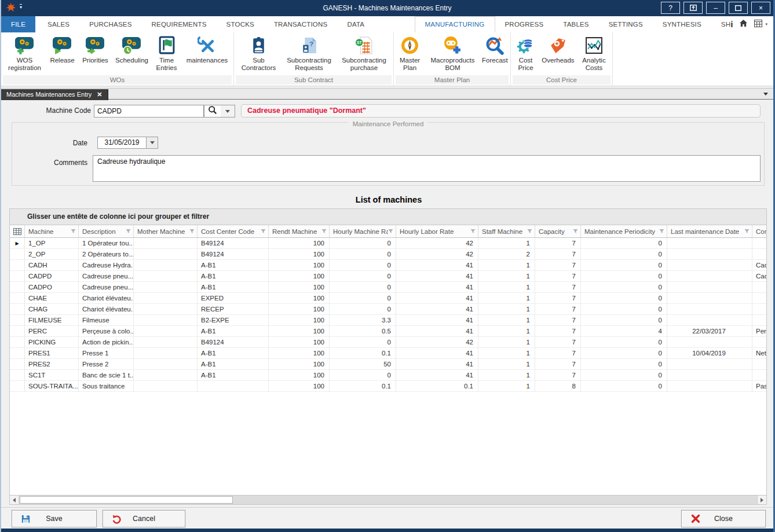 Image resolution: width=775 pixels, height=532 pixels. Describe the element at coordinates (693, 8) in the screenshot. I see `fullscreen-button` at that location.